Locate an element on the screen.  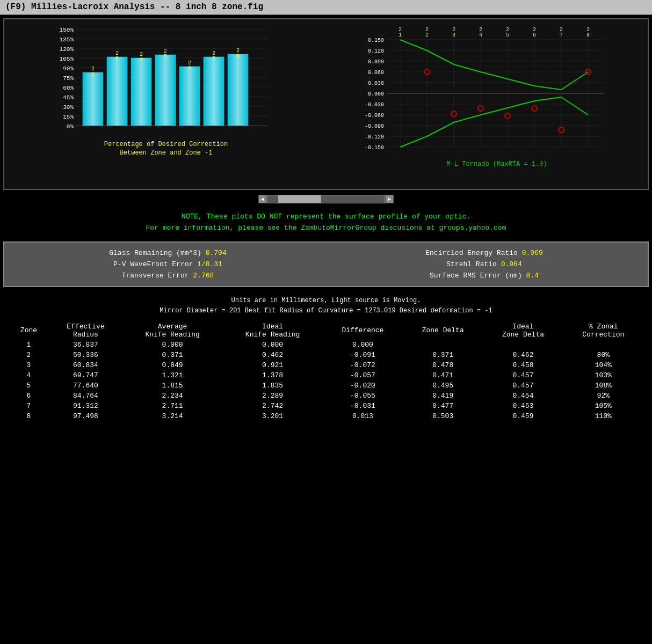
table-cell: 0.503 is located at coordinates (443, 416).